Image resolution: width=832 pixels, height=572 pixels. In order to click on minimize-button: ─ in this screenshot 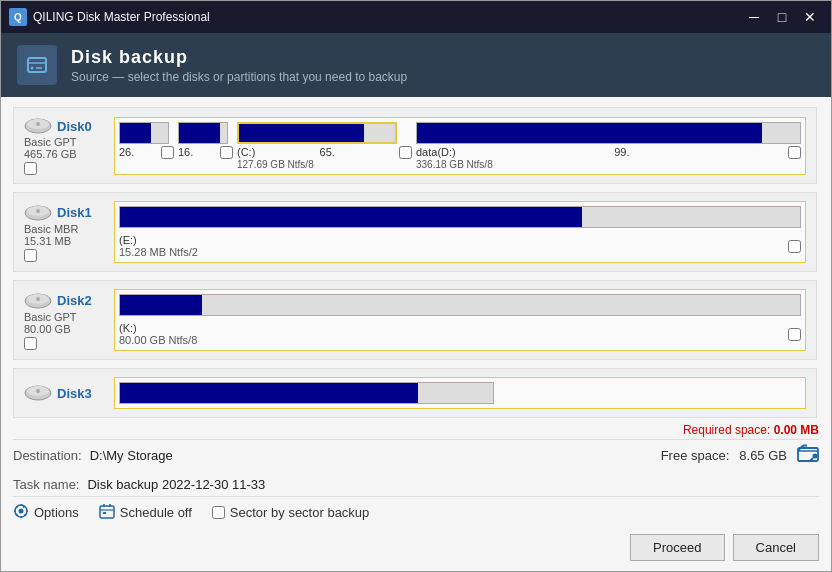, I will do `click(754, 17)`.